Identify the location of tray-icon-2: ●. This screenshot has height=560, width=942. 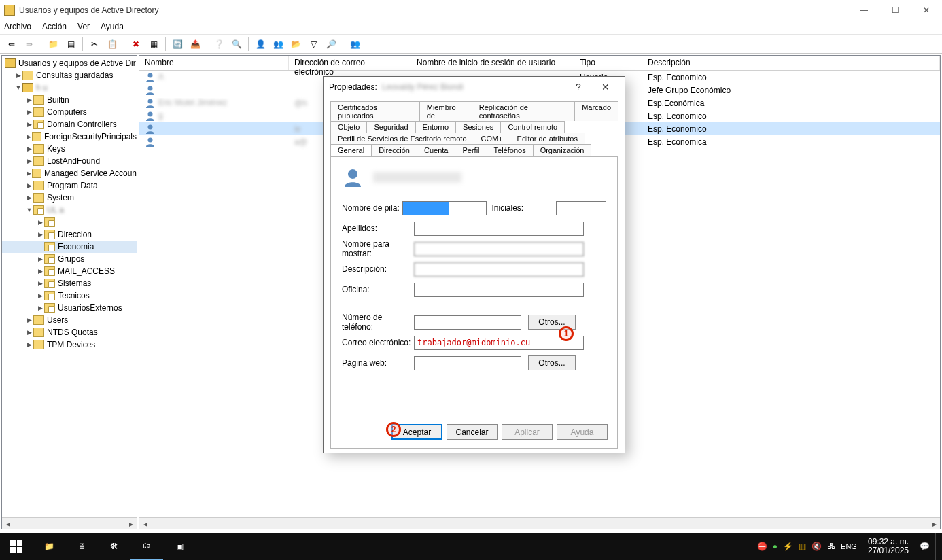
(775, 546).